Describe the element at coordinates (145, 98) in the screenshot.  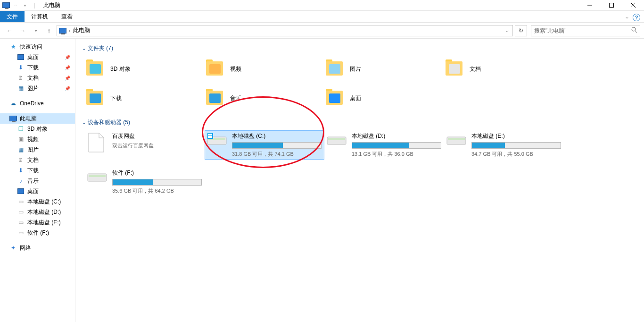
I see `folder-item: 下载` at that location.